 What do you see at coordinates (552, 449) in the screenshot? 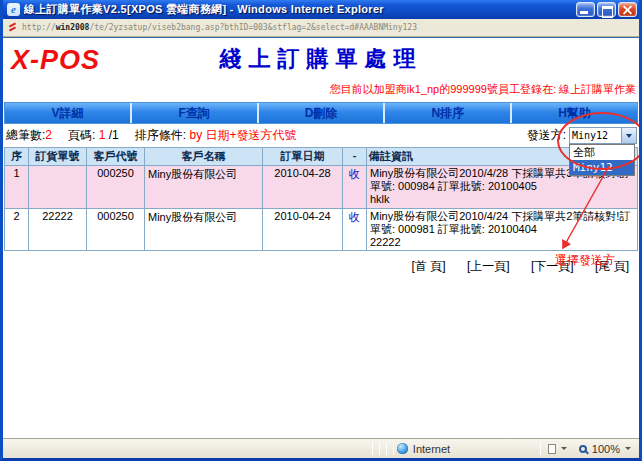
I see `page-icon` at bounding box center [552, 449].